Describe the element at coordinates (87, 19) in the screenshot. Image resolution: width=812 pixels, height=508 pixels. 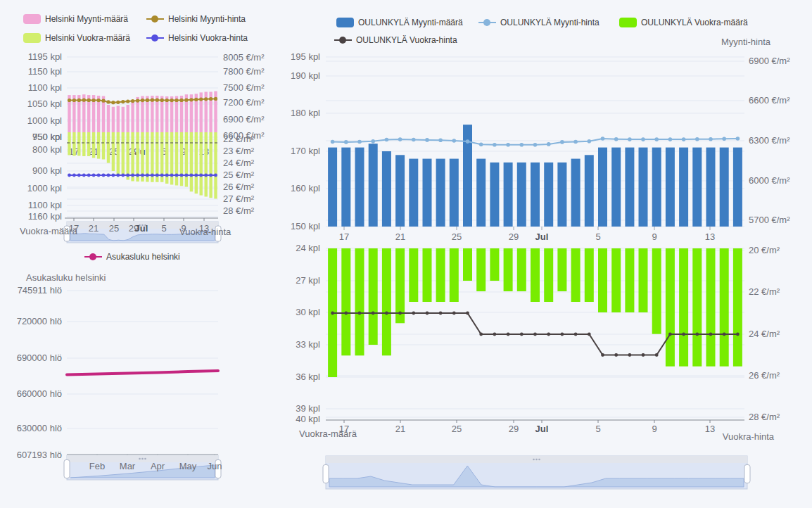
I see `legend-label: Helsinki Myynti-määrä` at that location.